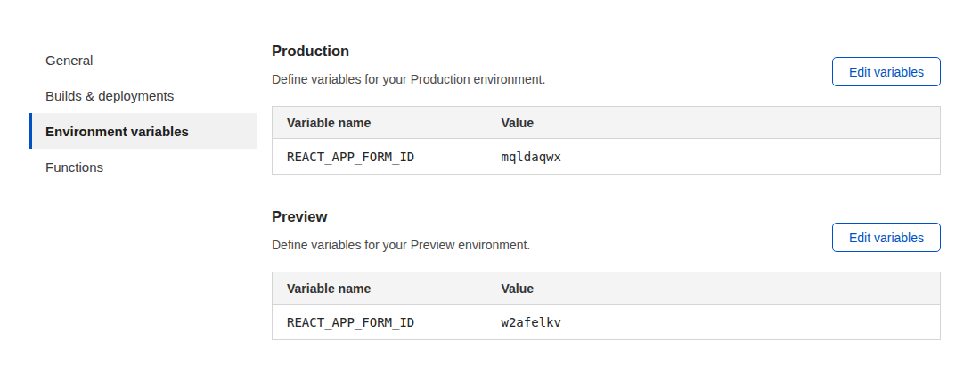 This screenshot has width=980, height=374. Describe the element at coordinates (75, 167) in the screenshot. I see `sidebar-item-label: Functions` at that location.